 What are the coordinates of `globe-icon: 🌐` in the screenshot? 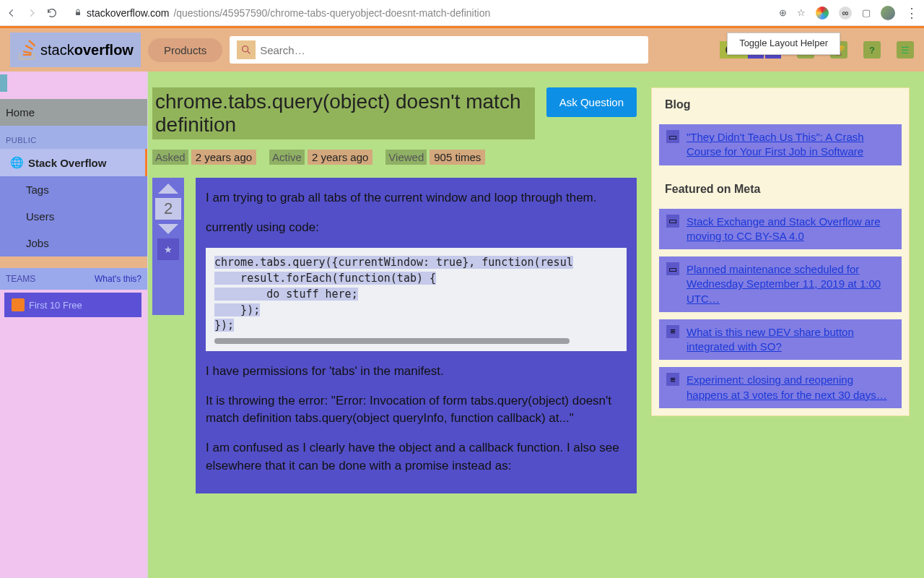 It's located at (17, 163).